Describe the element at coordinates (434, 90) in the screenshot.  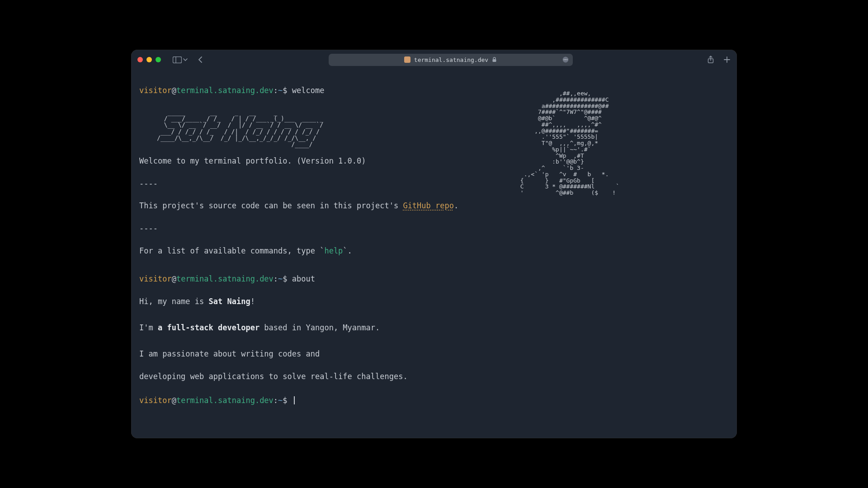
I see `prompt-line: visitor@terminal.satnaing.dev:~$ welcome` at that location.